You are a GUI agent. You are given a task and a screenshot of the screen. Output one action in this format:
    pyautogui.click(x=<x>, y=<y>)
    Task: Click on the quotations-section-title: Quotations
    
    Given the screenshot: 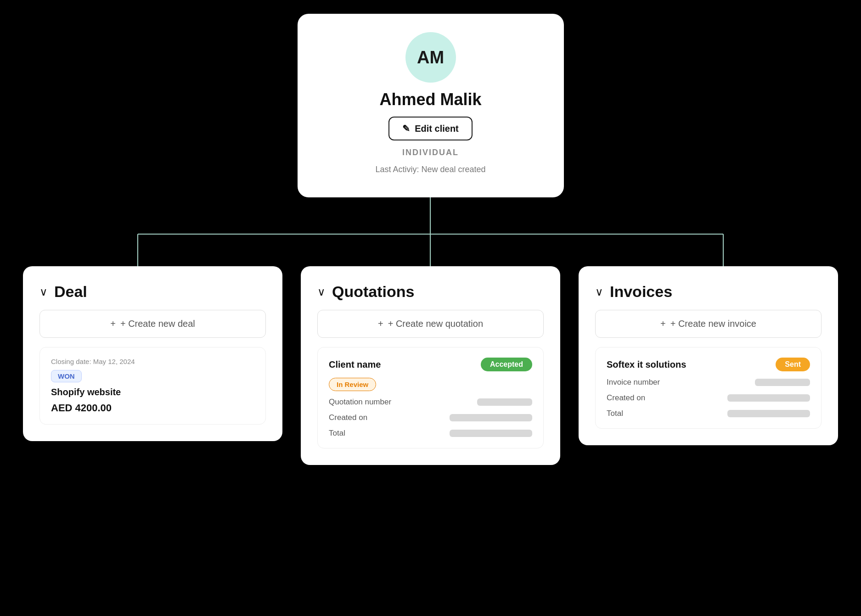 What is the action you would take?
    pyautogui.click(x=373, y=292)
    